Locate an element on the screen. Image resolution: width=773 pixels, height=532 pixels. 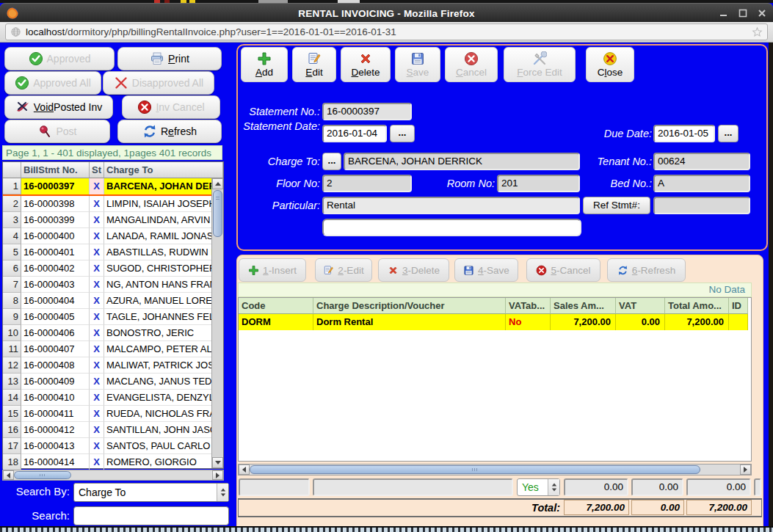
row-number: 13 is located at coordinates (12, 382).